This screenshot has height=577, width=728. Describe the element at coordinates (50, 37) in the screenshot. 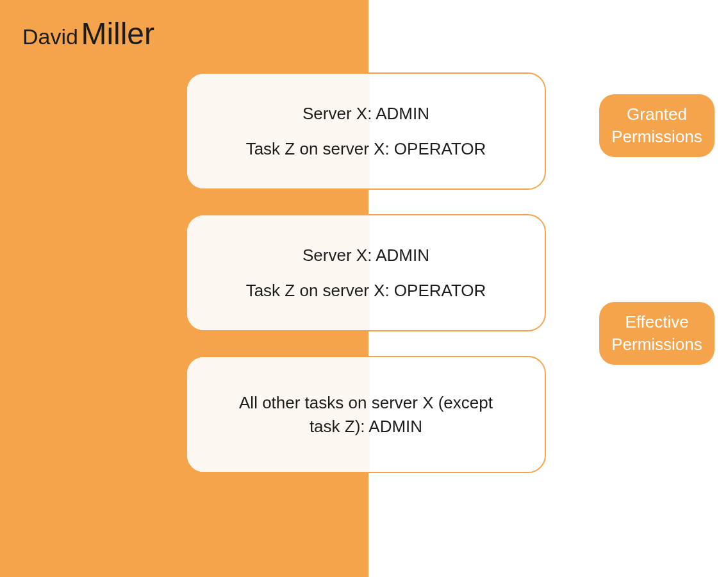

I see `user-first-name: David` at that location.